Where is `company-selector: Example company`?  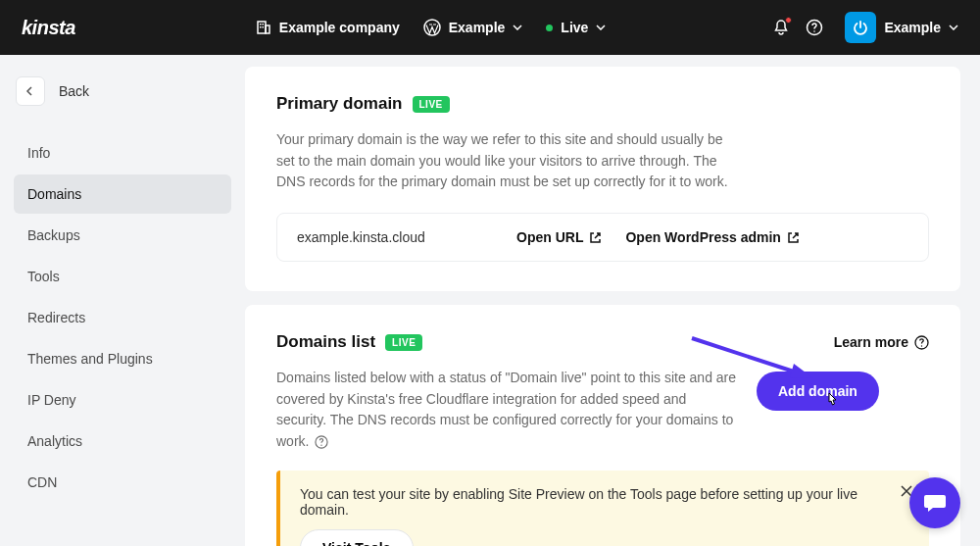
company-selector: Example company is located at coordinates (327, 27).